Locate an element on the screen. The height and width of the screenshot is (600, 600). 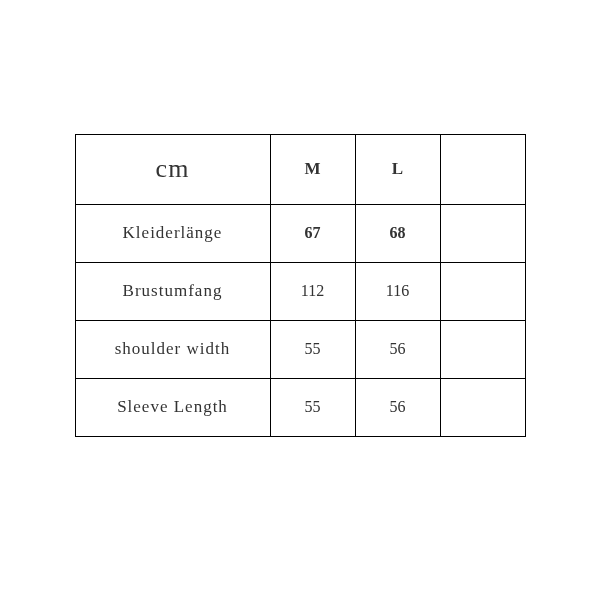
cell-value: 112 is located at coordinates (312, 291).